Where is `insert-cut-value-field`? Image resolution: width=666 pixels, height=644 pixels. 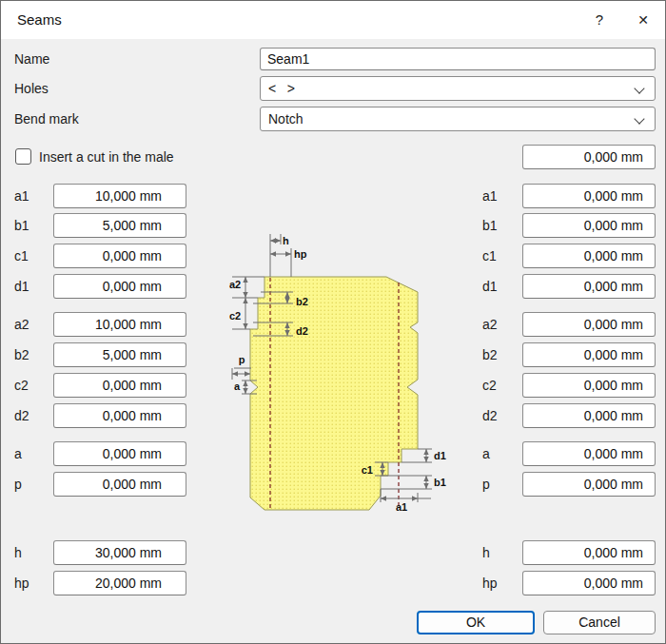 insert-cut-value-field is located at coordinates (589, 157).